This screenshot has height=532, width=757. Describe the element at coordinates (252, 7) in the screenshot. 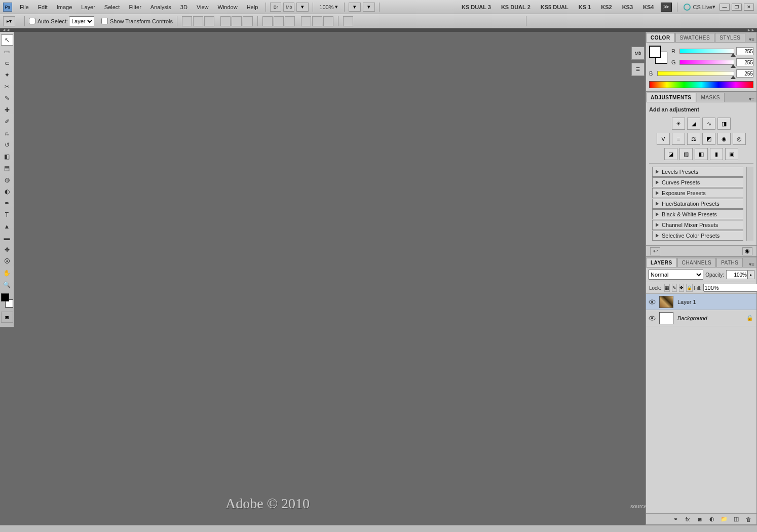

I see `menu-help: Help` at that location.